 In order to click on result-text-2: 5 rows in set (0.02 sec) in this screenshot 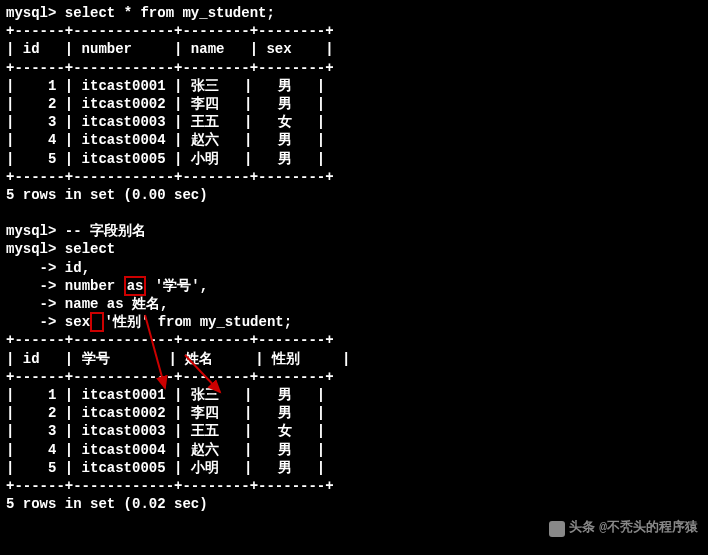, I will do `click(107, 504)`.